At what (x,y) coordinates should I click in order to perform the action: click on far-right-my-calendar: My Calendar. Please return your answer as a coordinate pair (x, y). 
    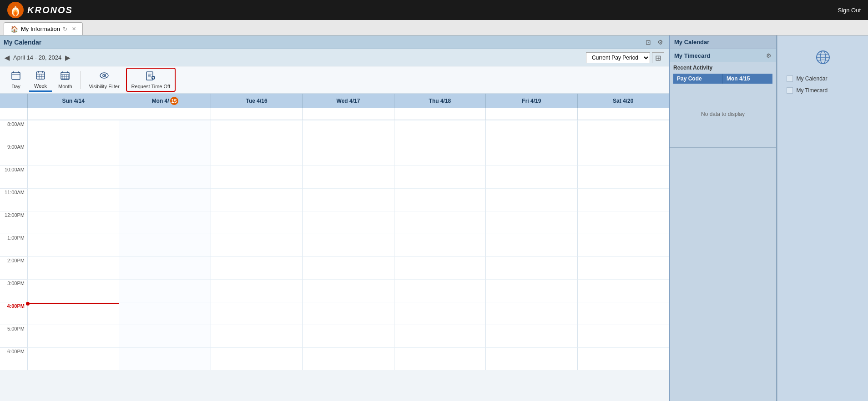
    Looking at the image, I should click on (823, 79).